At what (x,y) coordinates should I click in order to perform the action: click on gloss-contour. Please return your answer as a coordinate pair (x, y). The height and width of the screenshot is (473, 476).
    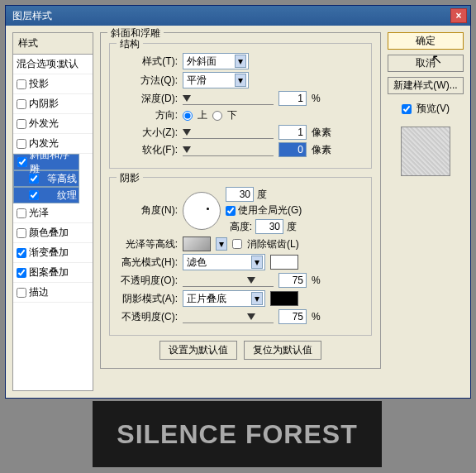
    Looking at the image, I should click on (197, 244).